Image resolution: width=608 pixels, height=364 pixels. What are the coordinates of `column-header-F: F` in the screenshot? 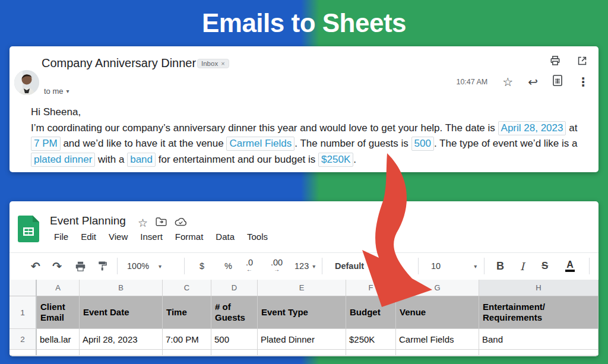 It's located at (371, 288).